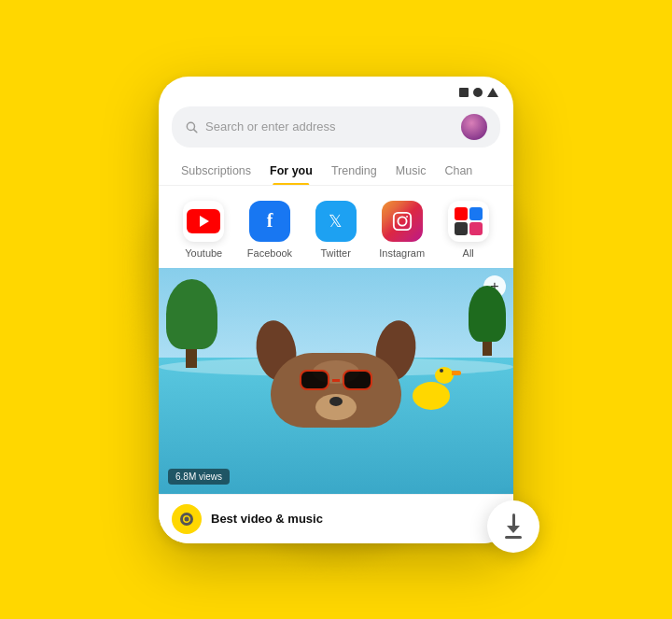 This screenshot has width=672, height=619. I want to click on dog-snout, so click(336, 407).